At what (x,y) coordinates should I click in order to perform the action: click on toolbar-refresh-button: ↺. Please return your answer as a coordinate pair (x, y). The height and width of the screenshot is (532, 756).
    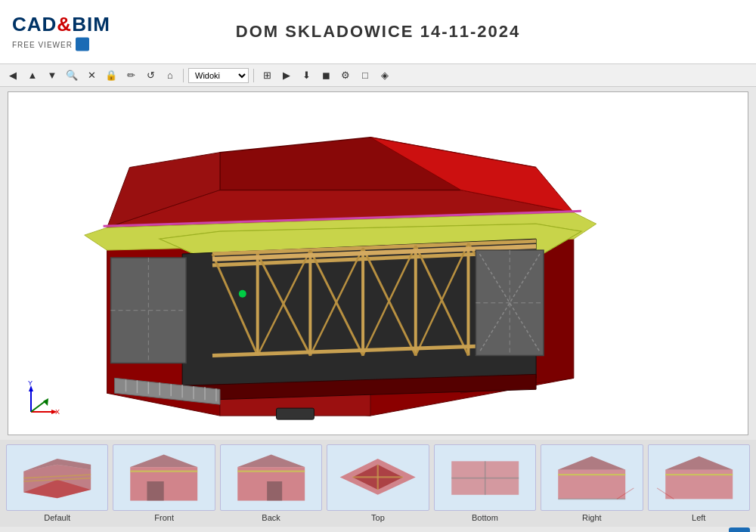
    Looking at the image, I should click on (150, 76).